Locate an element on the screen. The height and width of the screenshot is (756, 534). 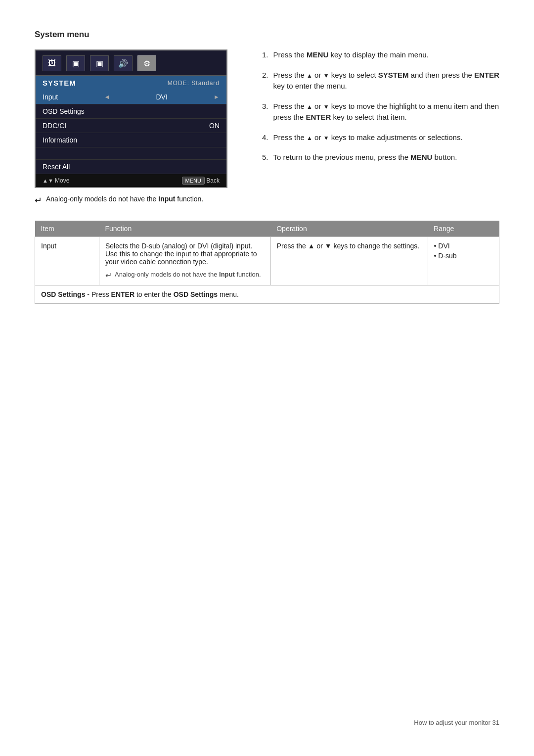
step3-arrow-up: ▲ is located at coordinates (310, 107).